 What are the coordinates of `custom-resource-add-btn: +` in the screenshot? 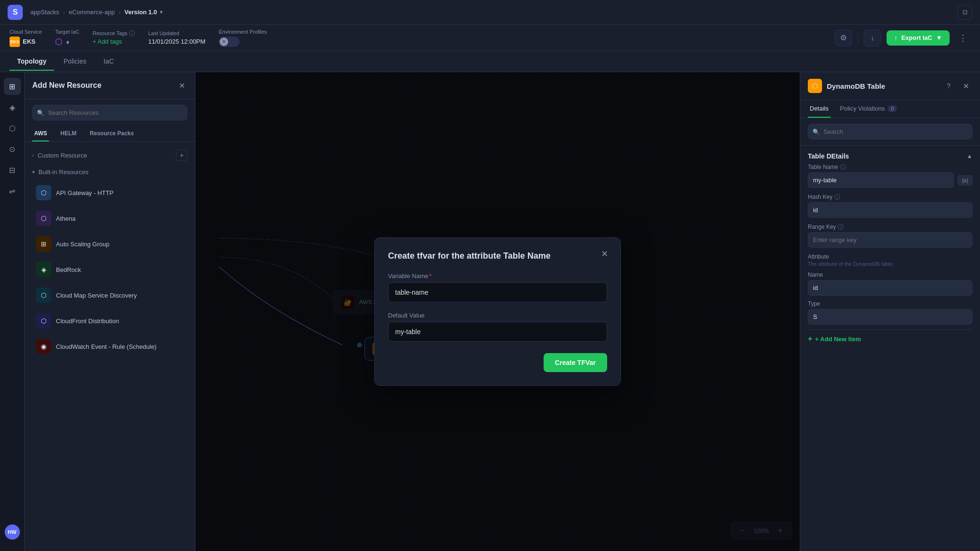 It's located at (182, 155).